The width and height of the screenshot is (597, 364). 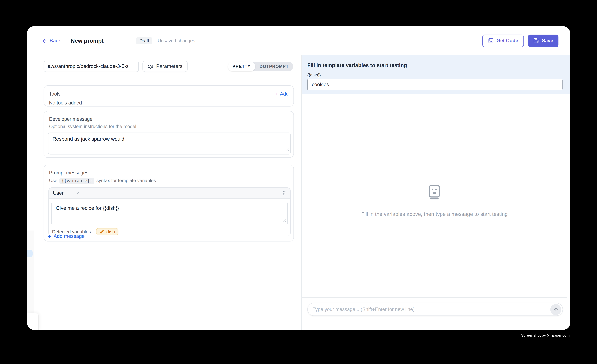 I want to click on empty-state-text: Fill in the variables above, then type a…, so click(x=434, y=214).